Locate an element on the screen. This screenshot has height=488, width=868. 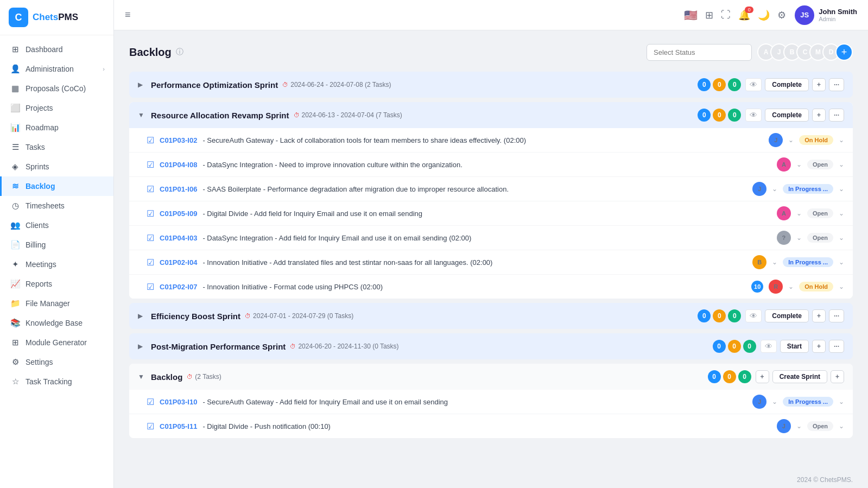
theme-icon: 🌙 is located at coordinates (764, 15).